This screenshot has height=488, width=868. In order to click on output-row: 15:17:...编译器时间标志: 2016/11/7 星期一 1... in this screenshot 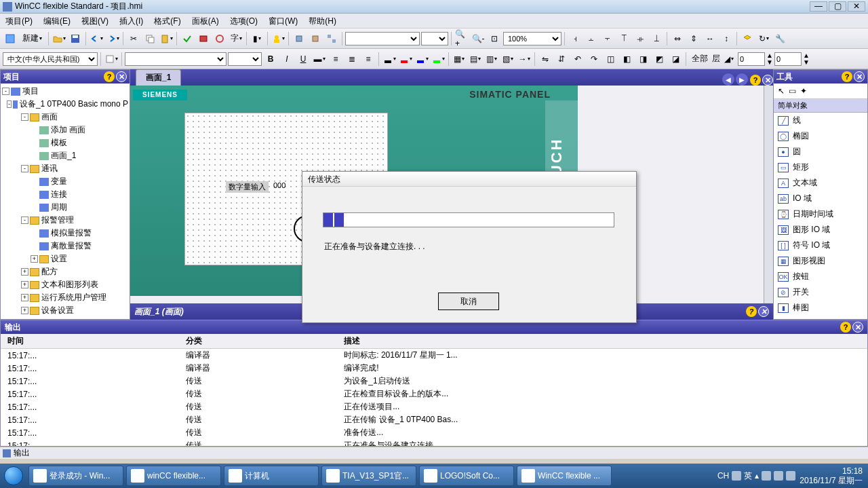, I will do `click(434, 356)`.